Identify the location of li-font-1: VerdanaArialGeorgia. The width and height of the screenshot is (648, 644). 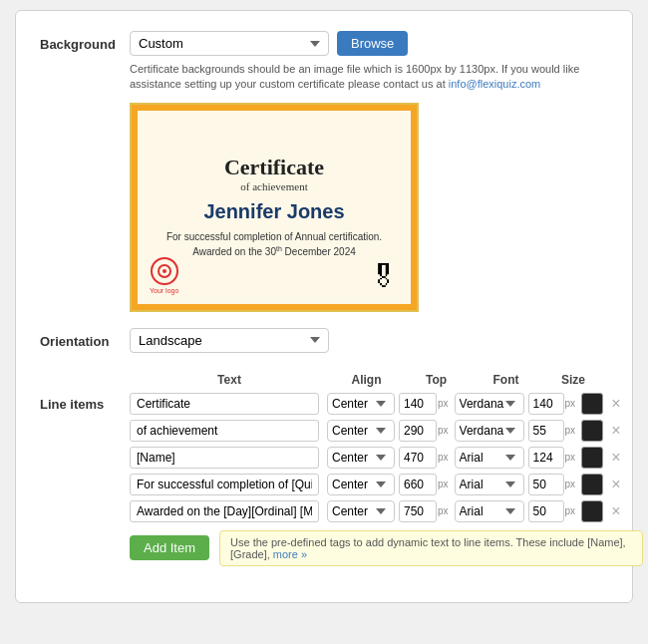
(489, 431).